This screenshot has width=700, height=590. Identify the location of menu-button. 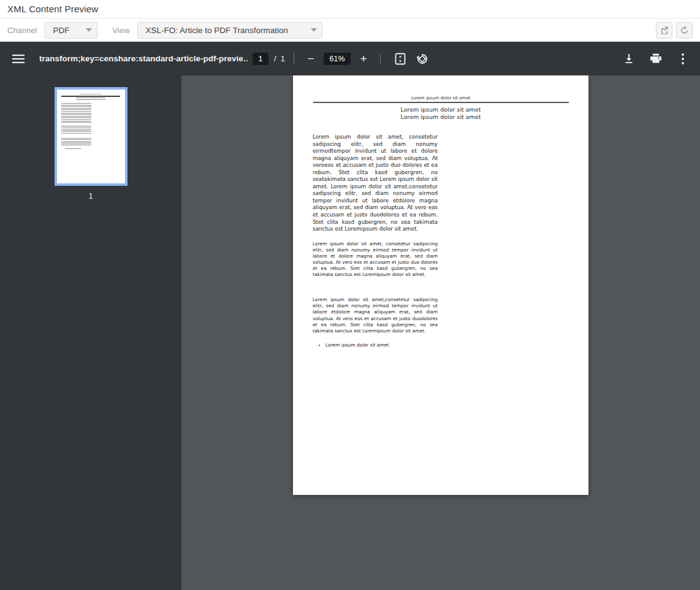
(18, 59).